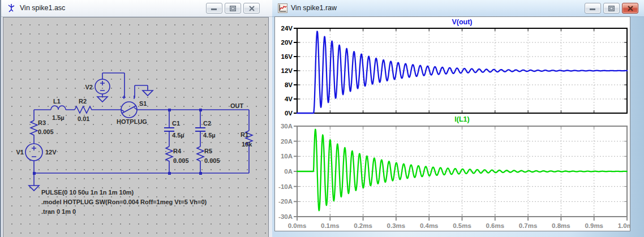 This screenshot has width=644, height=237. Describe the element at coordinates (57, 101) in the screenshot. I see `svg-text: L1` at that location.